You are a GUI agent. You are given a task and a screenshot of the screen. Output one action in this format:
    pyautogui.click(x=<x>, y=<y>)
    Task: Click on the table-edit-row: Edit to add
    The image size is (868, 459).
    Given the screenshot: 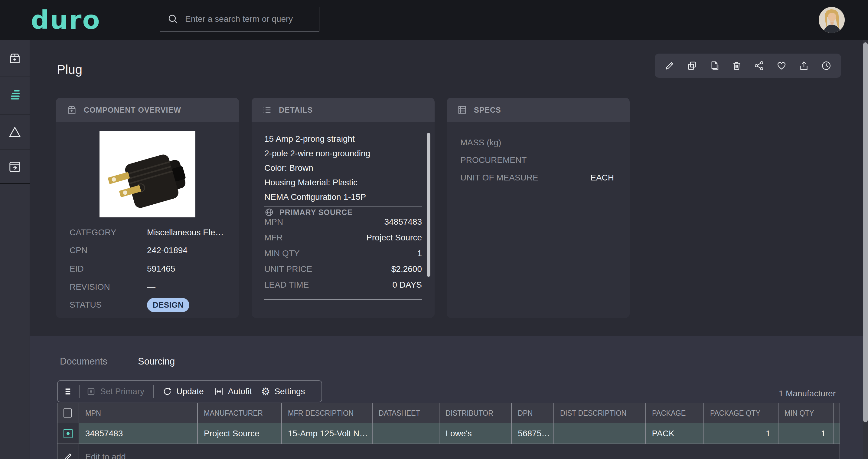 What is the action you would take?
    pyautogui.click(x=449, y=451)
    